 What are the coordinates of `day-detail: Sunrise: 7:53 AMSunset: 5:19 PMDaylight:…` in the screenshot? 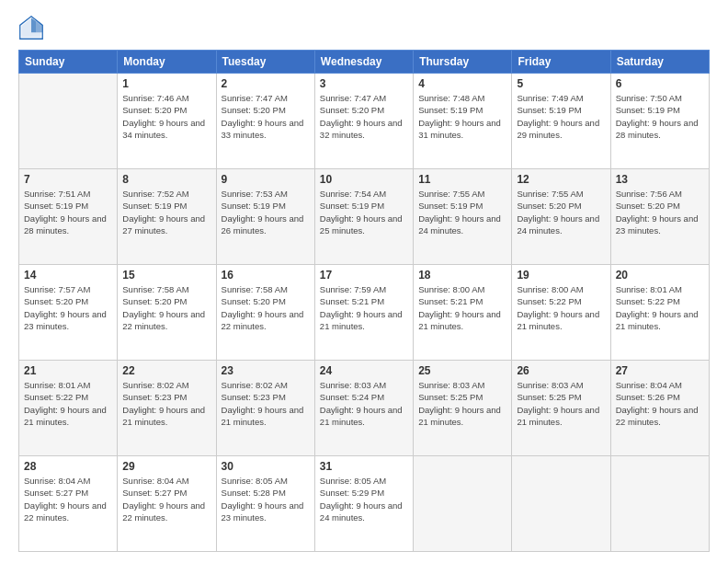 It's located at (266, 212).